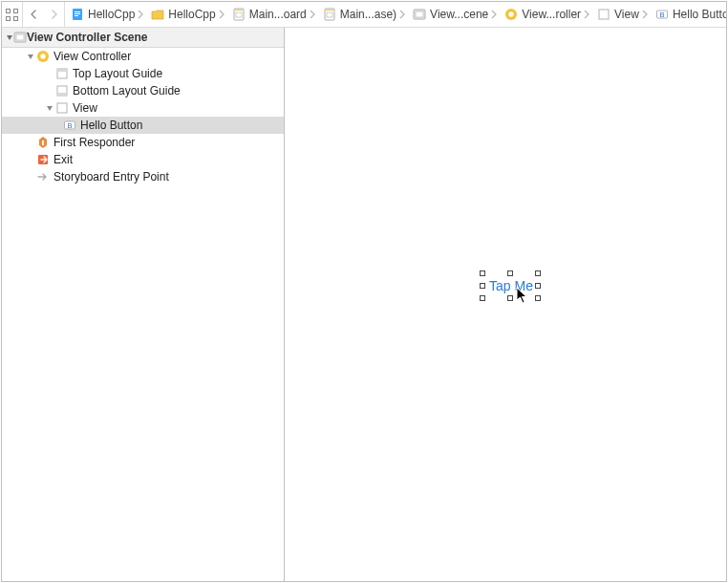 The height and width of the screenshot is (583, 728). Describe the element at coordinates (623, 14) in the screenshot. I see `breadcrumb-view: View` at that location.